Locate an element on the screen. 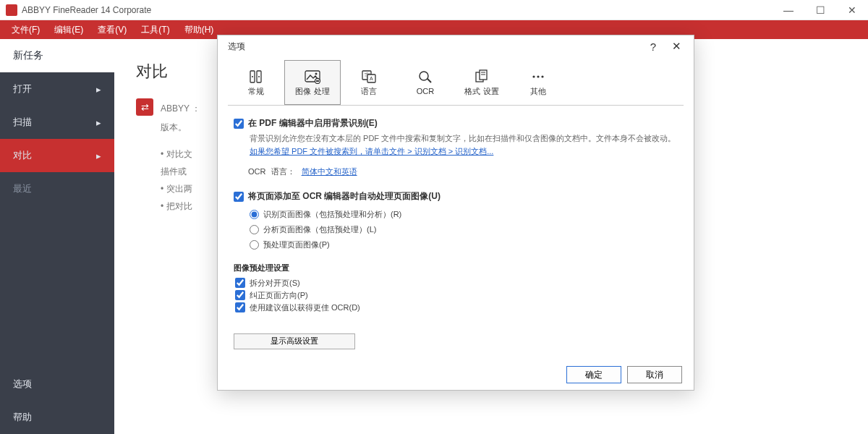 This screenshot has height=434, width=868. sidebar-item-recent: 最近 is located at coordinates (57, 189).